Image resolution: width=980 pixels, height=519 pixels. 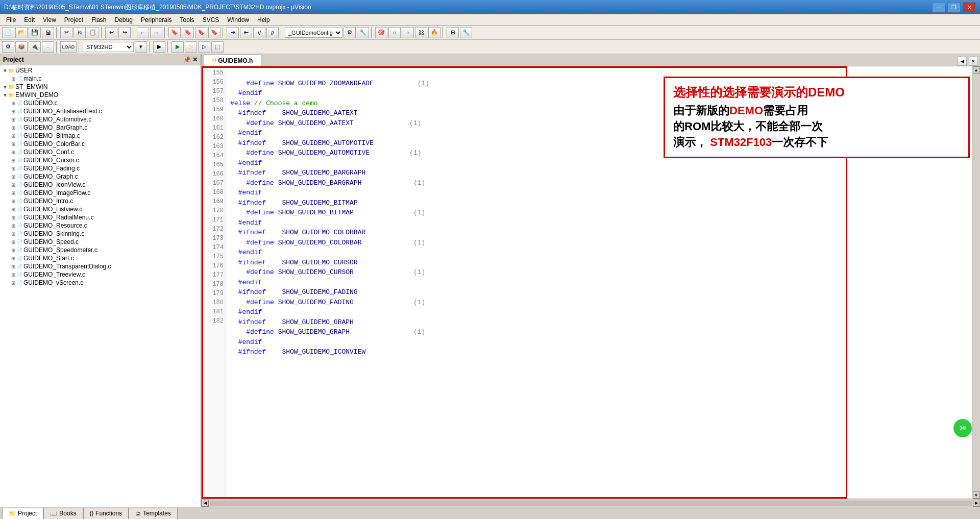 I want to click on expander-user: ▼, so click(x=5, y=70).